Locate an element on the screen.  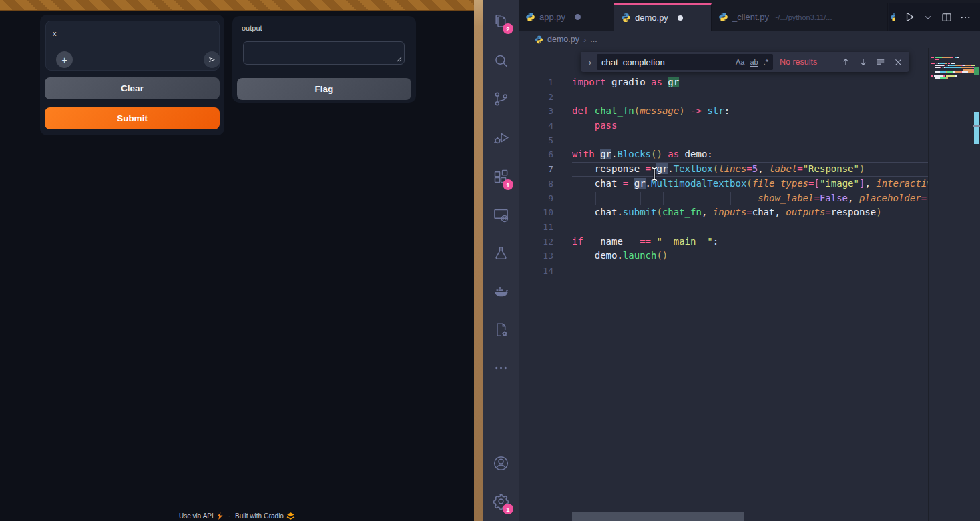
code-line-3: def chat_fn(message) -> str: is located at coordinates (750, 111).